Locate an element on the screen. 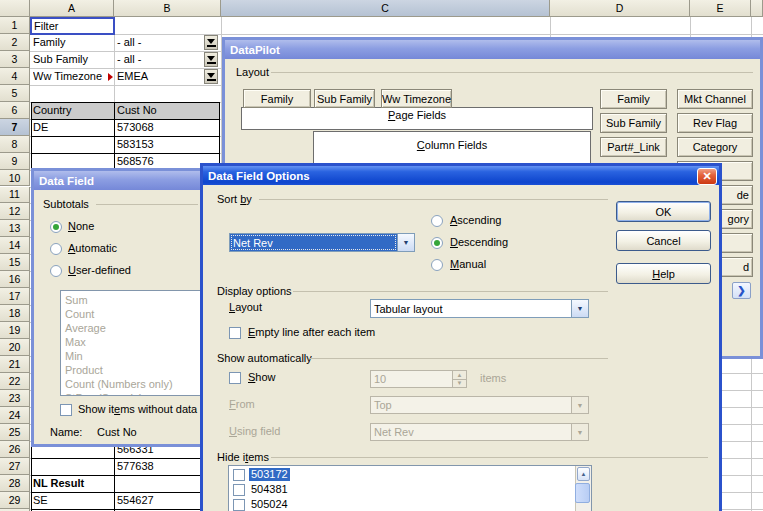 This screenshot has height=511, width=763. cell-b7: 573068 is located at coordinates (160, 127).